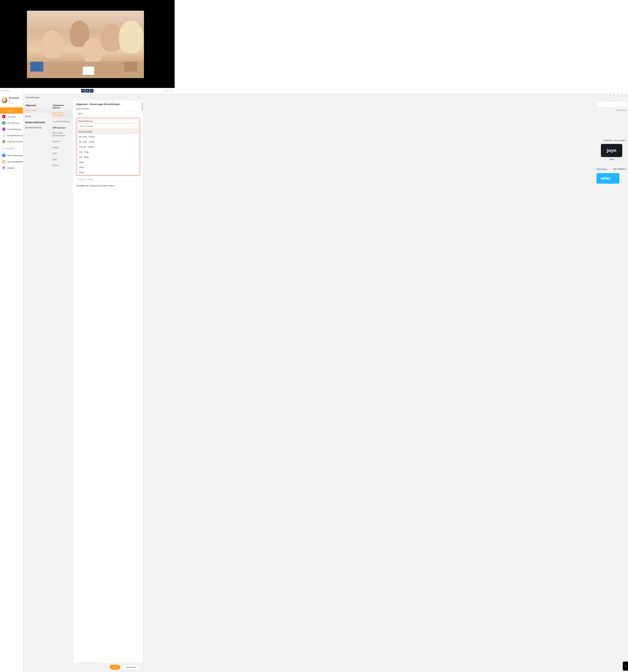  Describe the element at coordinates (4, 117) in the screenshot. I see `youtube-icon: ▶` at that location.